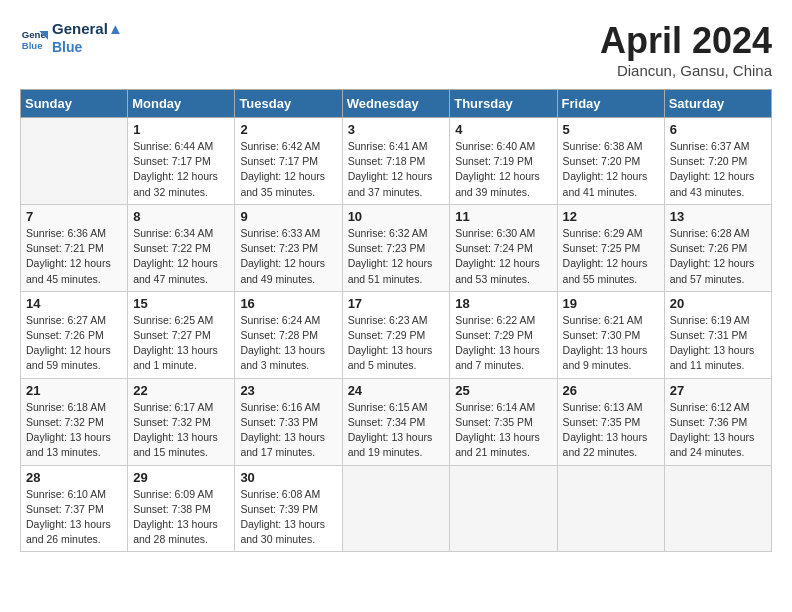 Image resolution: width=792 pixels, height=612 pixels. I want to click on logo-icon: General Blue, so click(34, 38).